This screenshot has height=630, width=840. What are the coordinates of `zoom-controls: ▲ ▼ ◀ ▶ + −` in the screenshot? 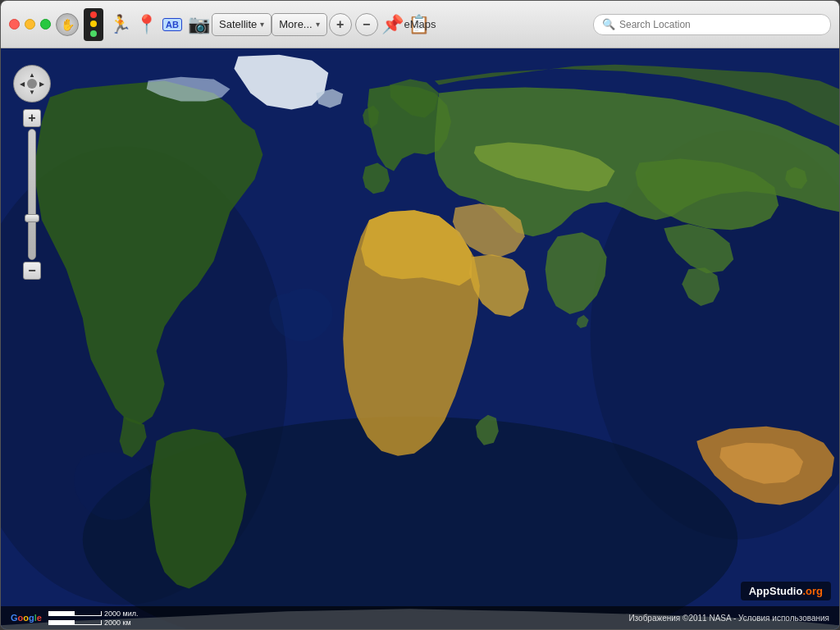 It's located at (32, 172).